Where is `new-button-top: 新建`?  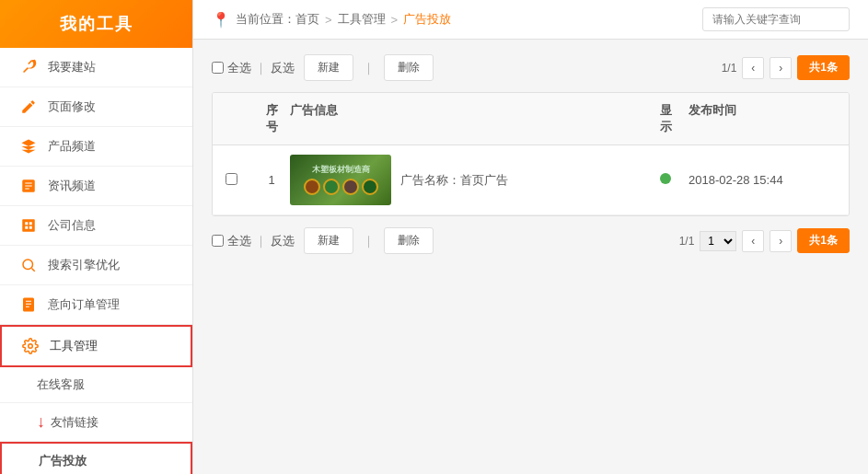
new-button-top: 新建 is located at coordinates (329, 68).